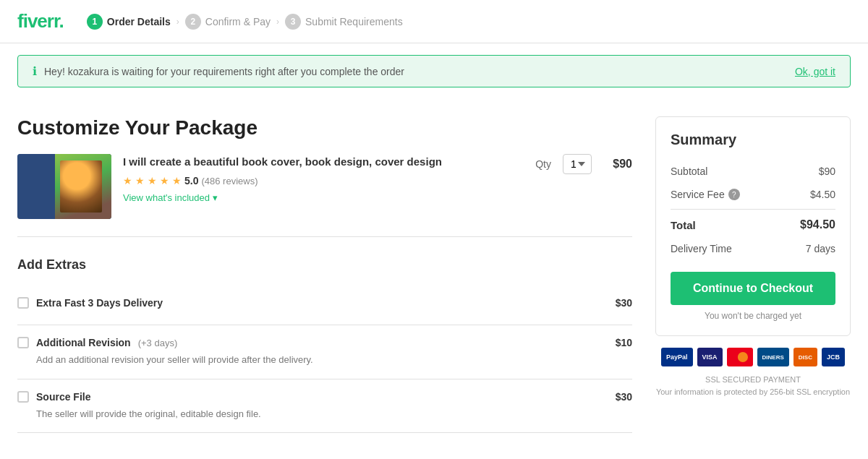  What do you see at coordinates (354, 22) in the screenshot?
I see `step-3-label: Submit Requirements` at bounding box center [354, 22].